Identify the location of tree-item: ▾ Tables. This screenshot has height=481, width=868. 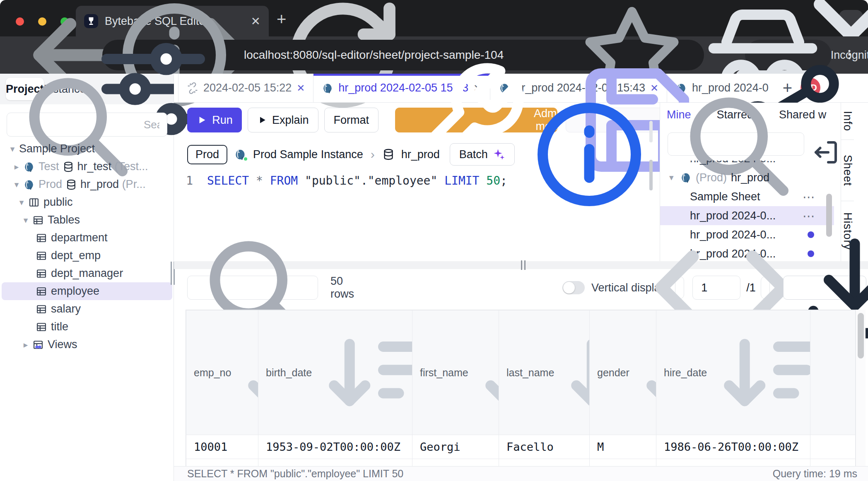
(87, 220).